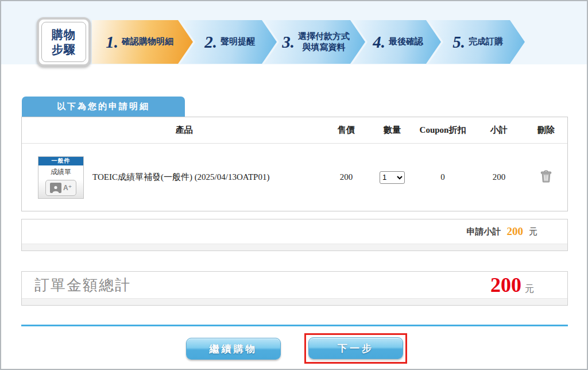 Image resolution: width=588 pixels, height=370 pixels. Describe the element at coordinates (61, 172) in the screenshot. I see `product-thumb-title: 成績單` at that location.